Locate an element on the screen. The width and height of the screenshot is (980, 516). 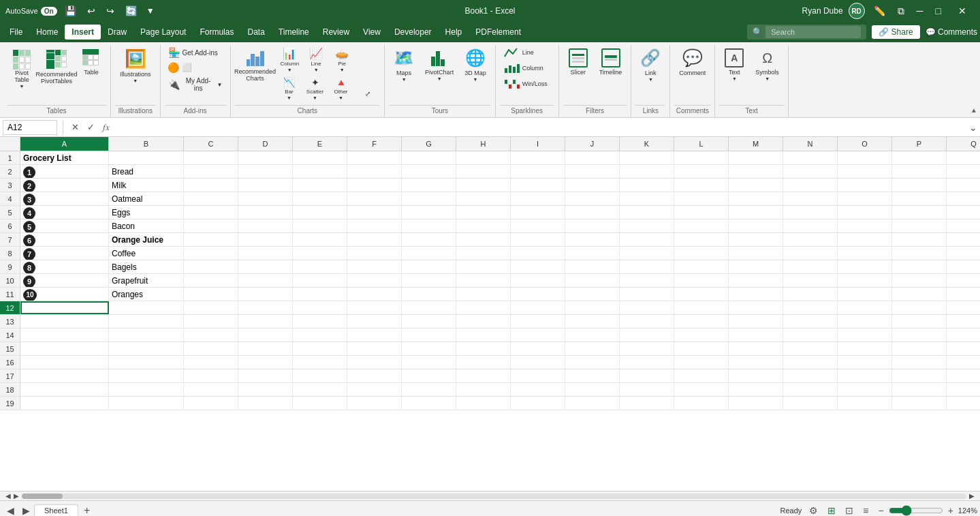
restore-button: ⧉ is located at coordinates (901, 11).